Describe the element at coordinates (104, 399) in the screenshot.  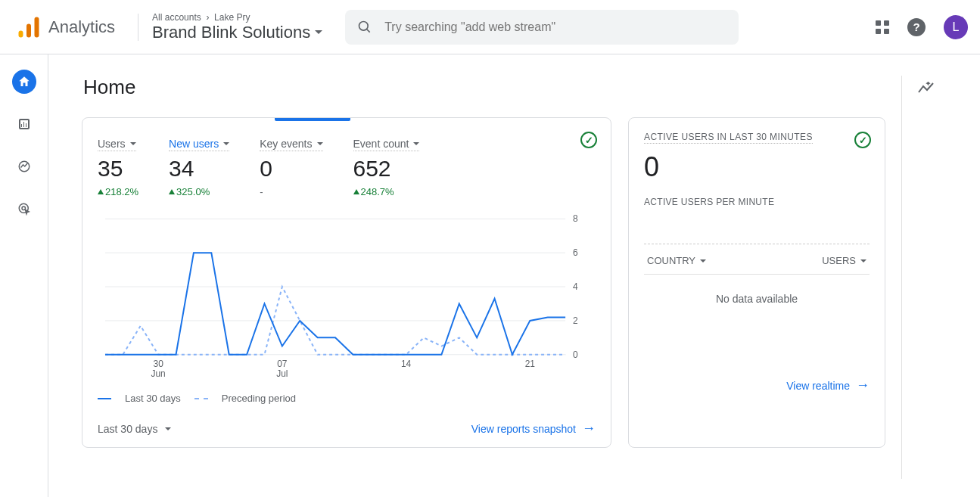
I see `legend-swatch-current` at that location.